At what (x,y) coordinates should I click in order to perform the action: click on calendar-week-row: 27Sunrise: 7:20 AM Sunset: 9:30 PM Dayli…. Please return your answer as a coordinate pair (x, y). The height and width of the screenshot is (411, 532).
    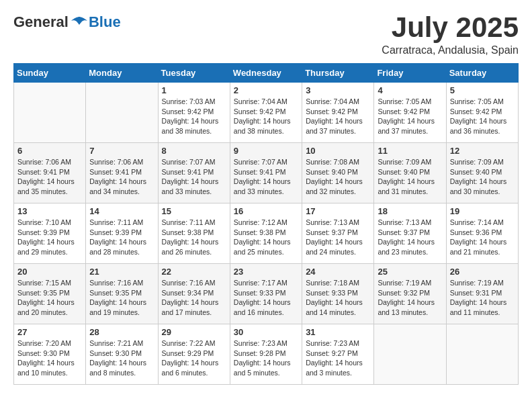
    Looking at the image, I should click on (266, 355).